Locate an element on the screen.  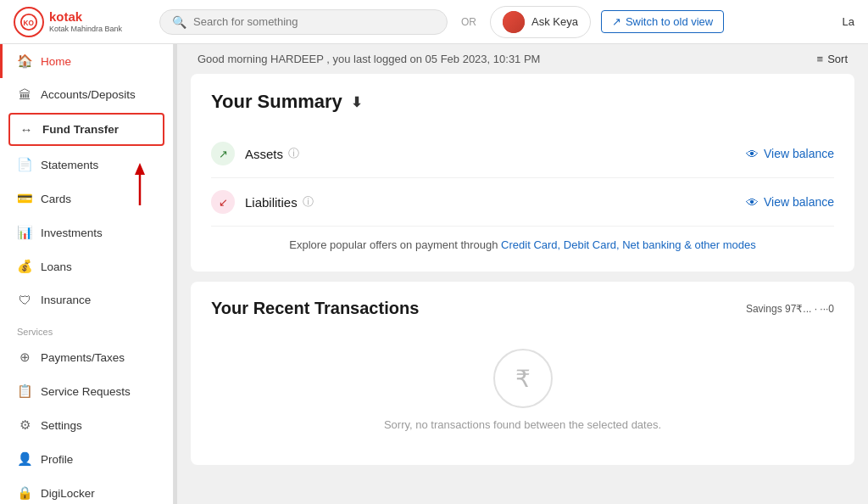
services-section-label: Services is located at coordinates (86, 328).